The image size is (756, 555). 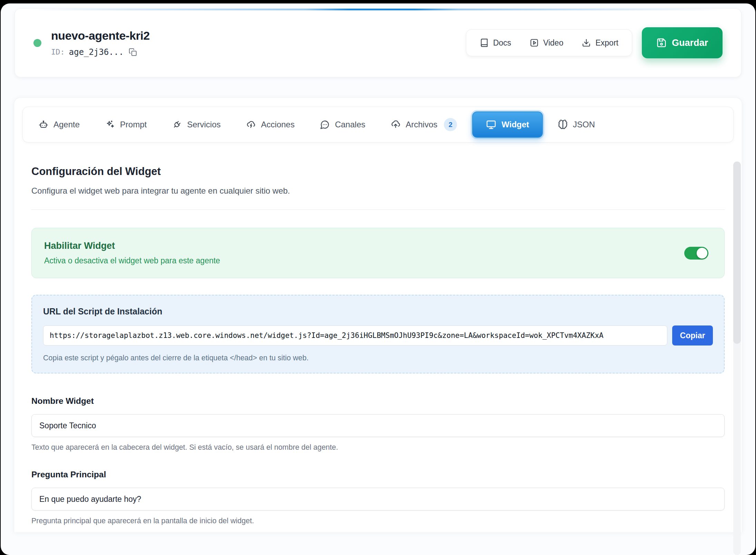 What do you see at coordinates (177, 125) in the screenshot?
I see `plug-icon` at bounding box center [177, 125].